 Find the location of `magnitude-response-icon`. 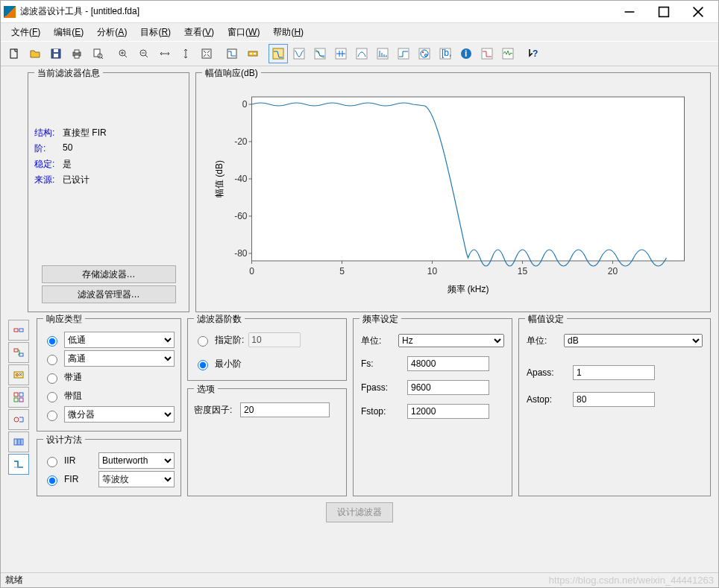

magnitude-response-icon is located at coordinates (278, 54).